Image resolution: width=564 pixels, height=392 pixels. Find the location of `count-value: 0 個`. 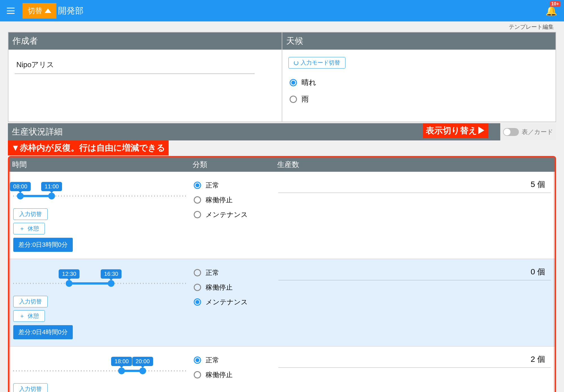

count-value: 0 個 is located at coordinates (415, 274).